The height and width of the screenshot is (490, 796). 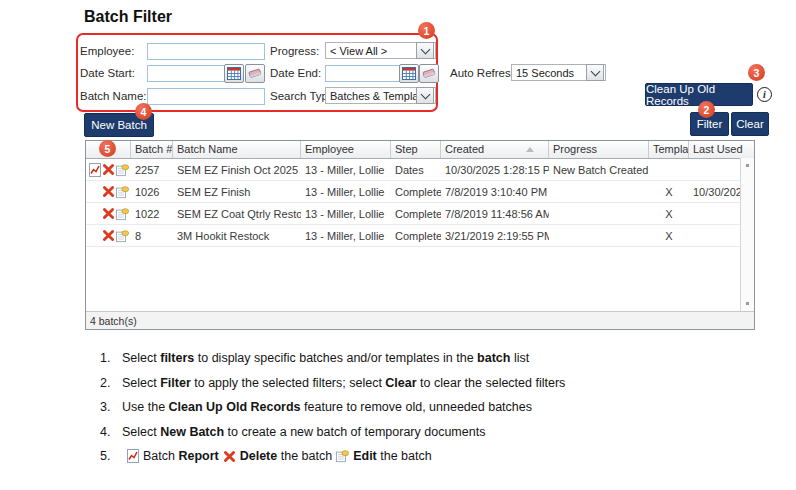 I want to click on page-title: Batch Filter, so click(x=128, y=17).